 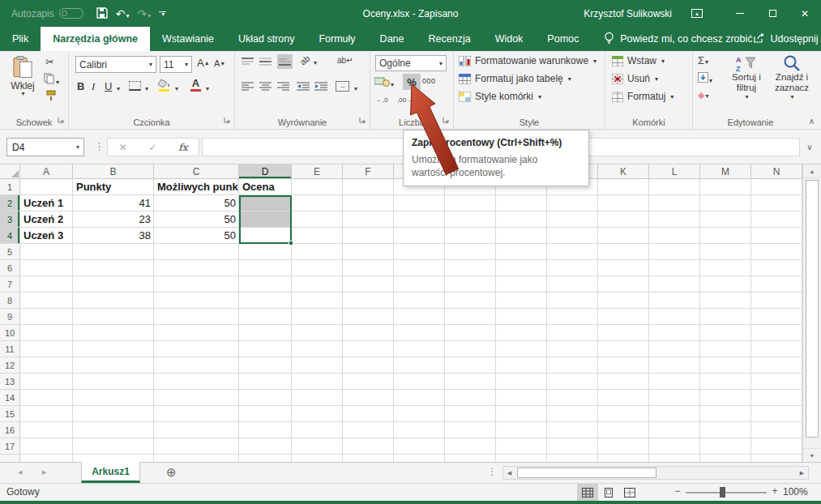 I want to click on row-header-13: 13, so click(x=10, y=382).